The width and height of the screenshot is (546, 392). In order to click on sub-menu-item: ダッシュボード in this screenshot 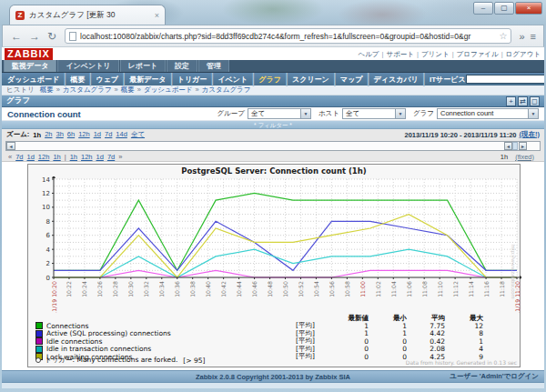, I will do `click(33, 80)`.